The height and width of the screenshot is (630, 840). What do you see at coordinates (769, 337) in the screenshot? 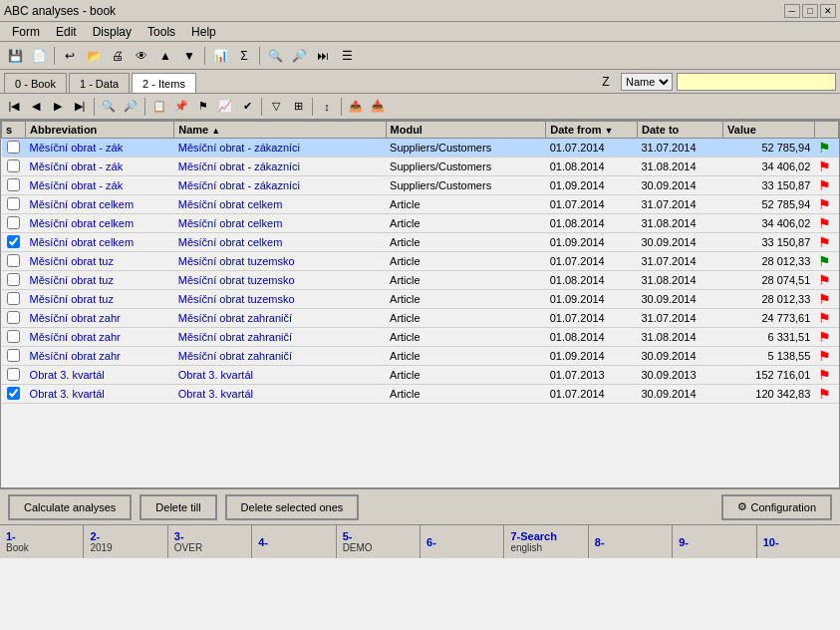
I see `row-value: 6 331,51` at bounding box center [769, 337].